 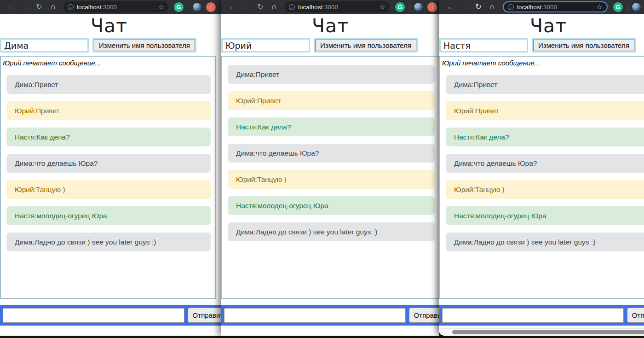 I want to click on browser-toolbar: ← → ↻ ⌂ i localhost:3000 ☆ G, so click(x=542, y=7).